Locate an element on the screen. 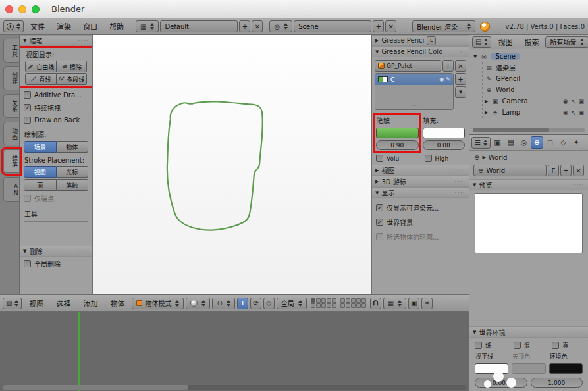  ambient-color-swatch is located at coordinates (566, 369).